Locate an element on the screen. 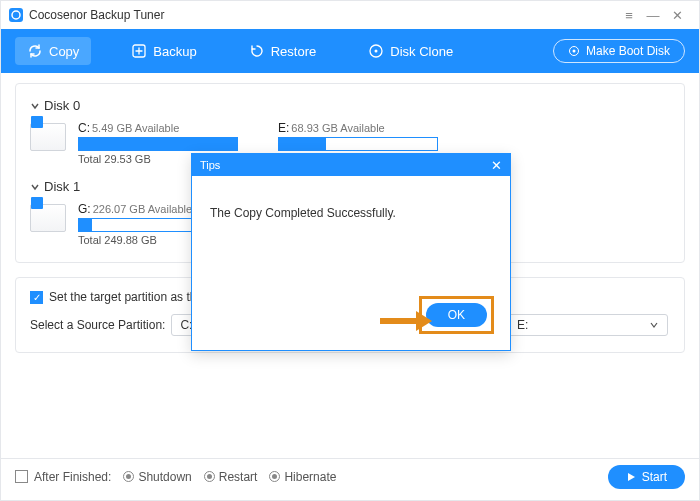 This screenshot has width=700, height=501. tab-backup-label: Backup is located at coordinates (174, 52).